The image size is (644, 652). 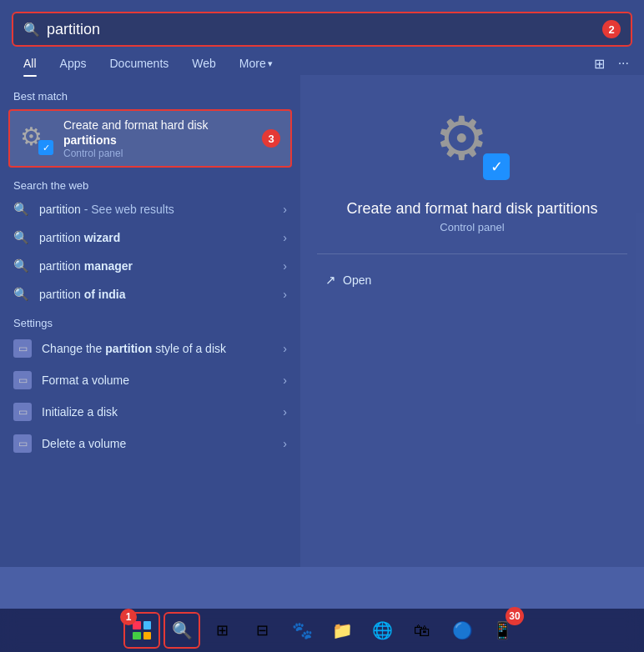 I want to click on best-match-label: Best match, so click(x=150, y=93).